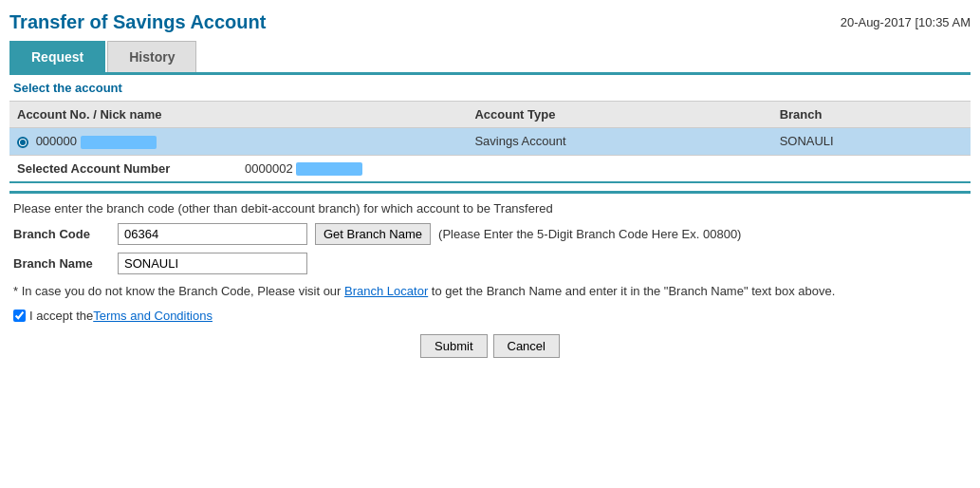 This screenshot has height=488, width=980. I want to click on col-branch: Branch, so click(871, 115).